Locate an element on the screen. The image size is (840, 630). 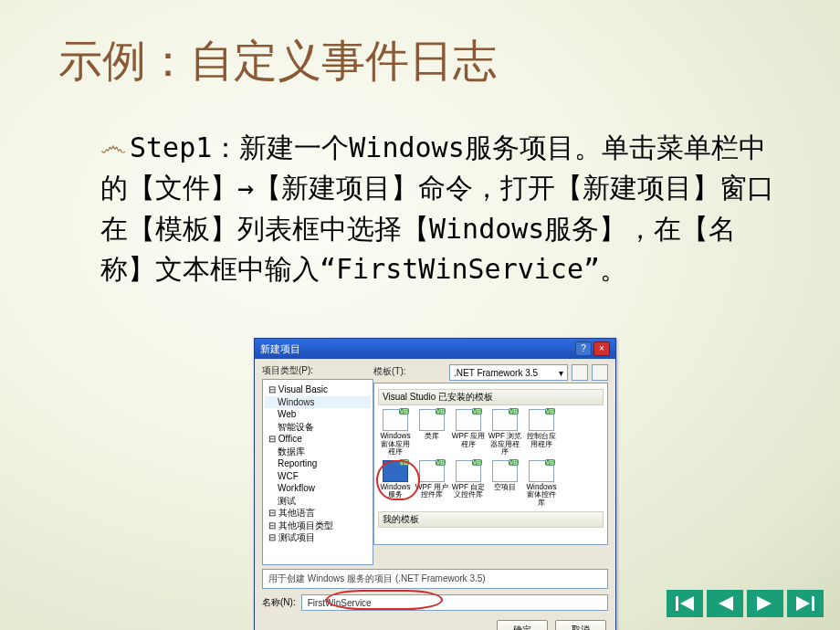
tree-item: 数据库 is located at coordinates (318, 452).